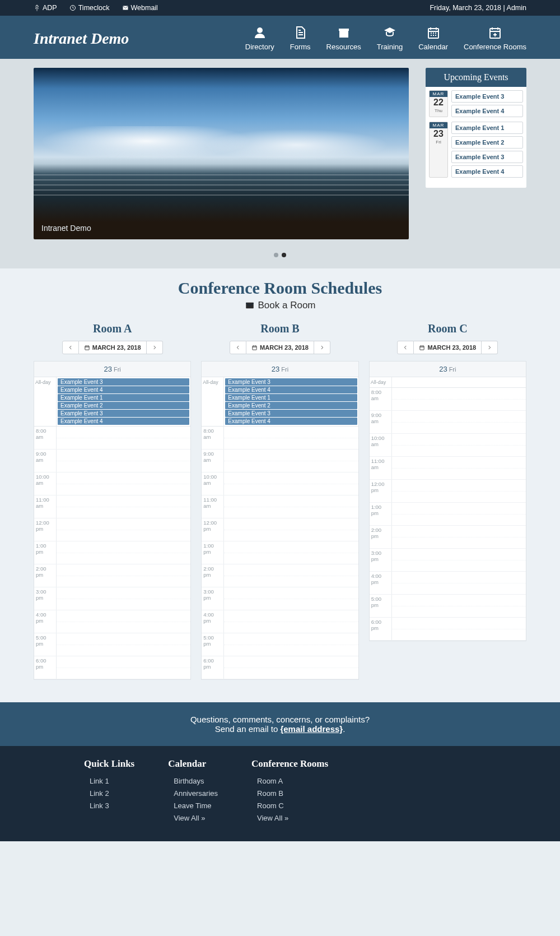  I want to click on footer-link: Link 1, so click(109, 781).